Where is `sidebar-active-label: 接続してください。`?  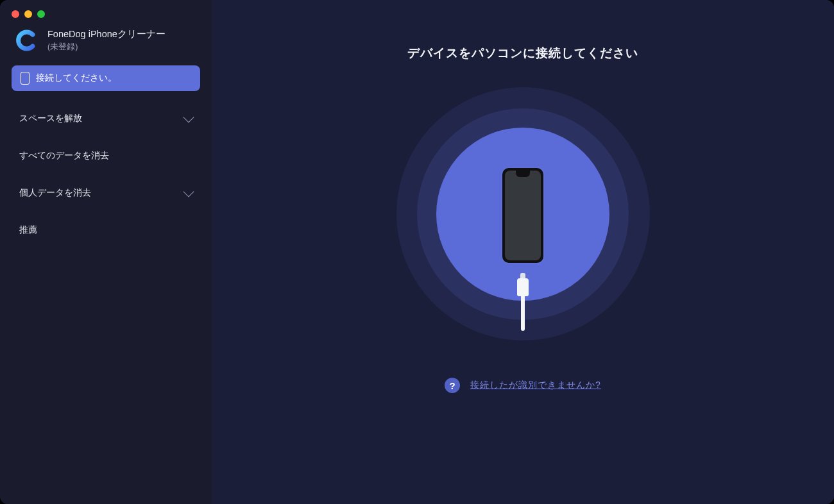
sidebar-active-label: 接続してください。 is located at coordinates (76, 78).